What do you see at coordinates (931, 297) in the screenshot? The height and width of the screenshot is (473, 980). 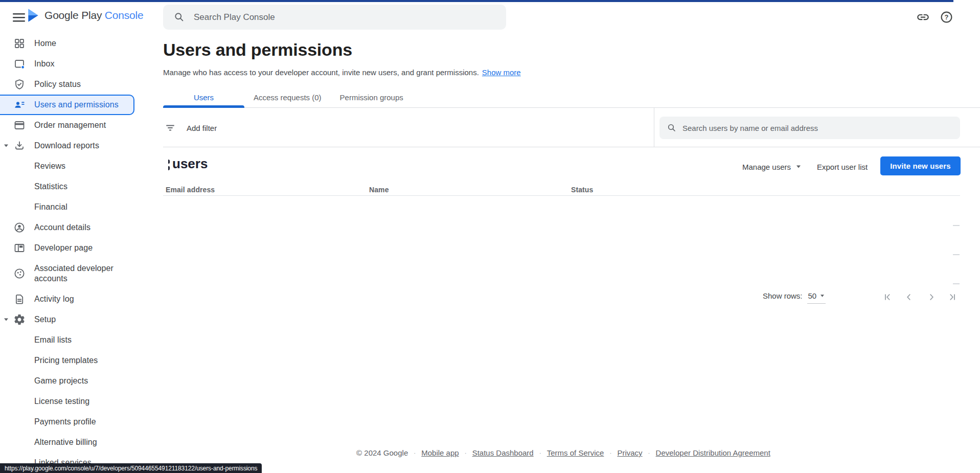 I see `next-page-button` at bounding box center [931, 297].